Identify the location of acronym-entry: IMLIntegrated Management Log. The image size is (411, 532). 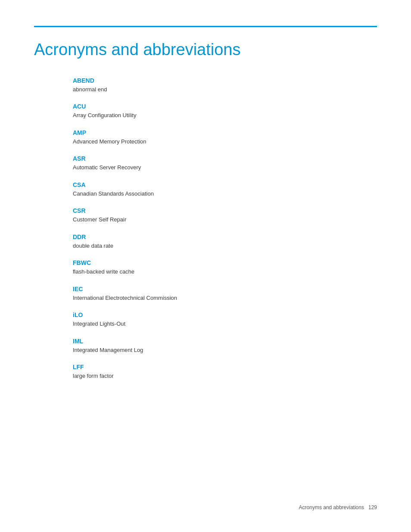
(225, 346).